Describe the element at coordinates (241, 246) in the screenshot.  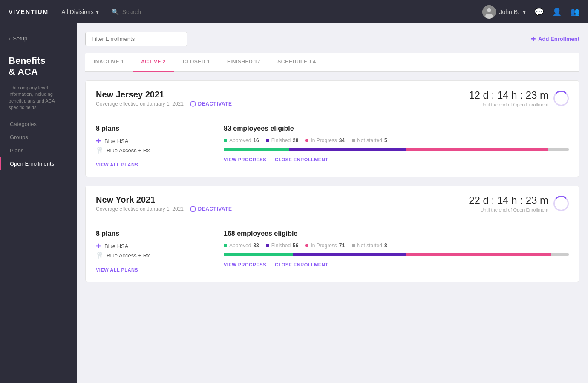
I see `legend-item-approved: Approved 33` at that location.